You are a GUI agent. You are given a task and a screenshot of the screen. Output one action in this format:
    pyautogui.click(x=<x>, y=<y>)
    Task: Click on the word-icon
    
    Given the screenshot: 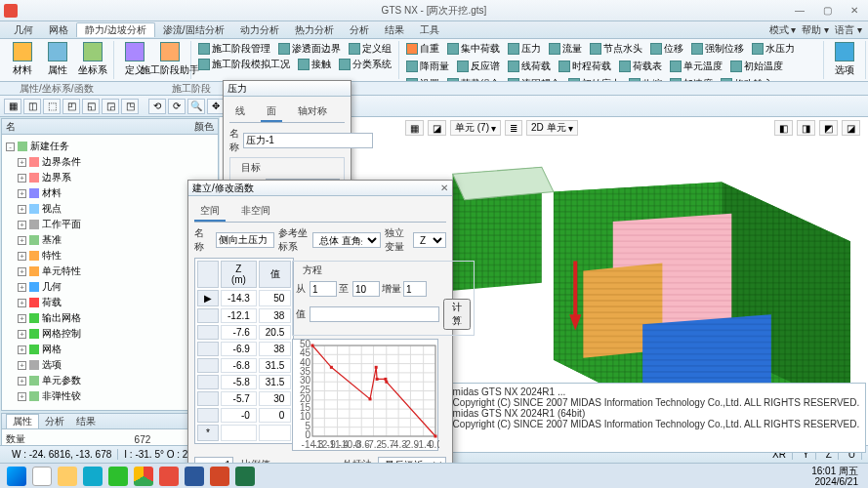 What is the action you would take?
    pyautogui.click(x=194, y=476)
    